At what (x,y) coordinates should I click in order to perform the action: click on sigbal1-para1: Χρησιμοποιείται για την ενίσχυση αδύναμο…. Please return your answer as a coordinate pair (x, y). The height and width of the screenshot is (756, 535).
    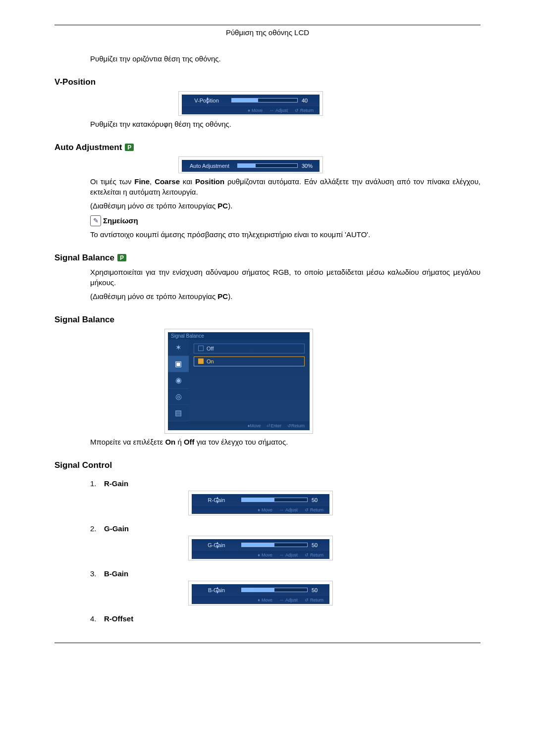
    Looking at the image, I should click on (285, 278).